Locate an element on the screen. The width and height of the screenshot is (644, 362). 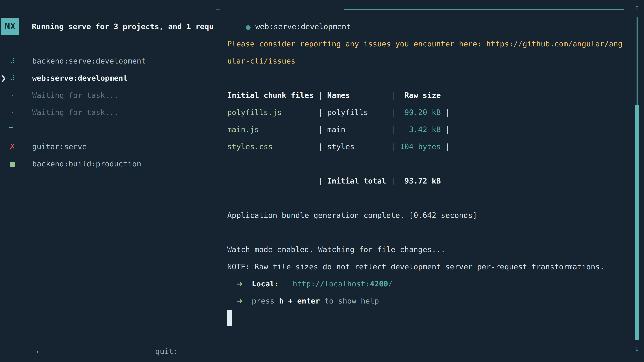
selected-chevron-icon: ❯ is located at coordinates (3, 78).